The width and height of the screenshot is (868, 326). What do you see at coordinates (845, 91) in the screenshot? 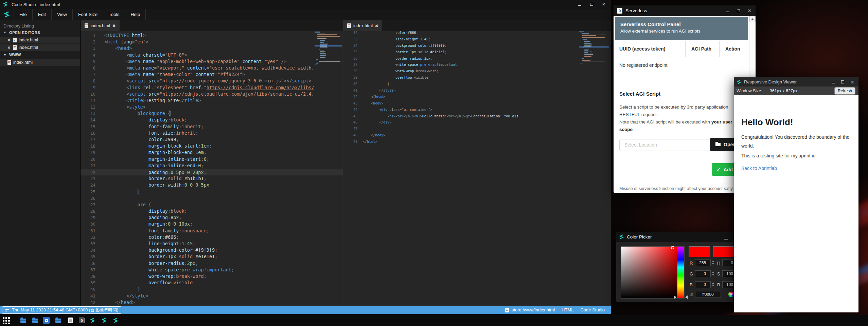
I see `refresh-button: Refresh` at bounding box center [845, 91].